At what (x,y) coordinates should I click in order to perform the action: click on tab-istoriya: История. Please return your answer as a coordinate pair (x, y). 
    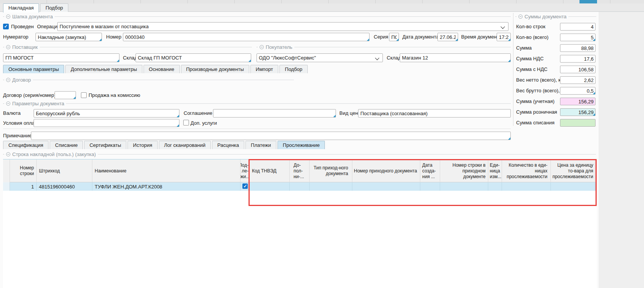
    Looking at the image, I should click on (142, 145).